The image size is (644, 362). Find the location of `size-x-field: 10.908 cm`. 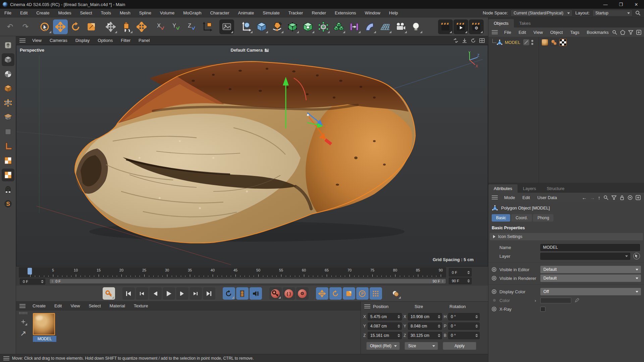

size-x-field: 10.908 cm is located at coordinates (425, 317).